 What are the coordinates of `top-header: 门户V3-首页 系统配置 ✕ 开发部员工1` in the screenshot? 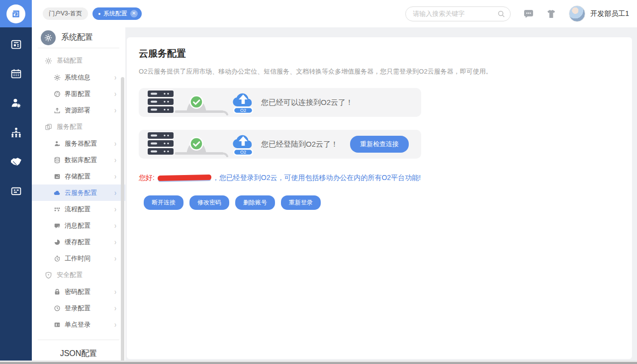 It's located at (334, 14).